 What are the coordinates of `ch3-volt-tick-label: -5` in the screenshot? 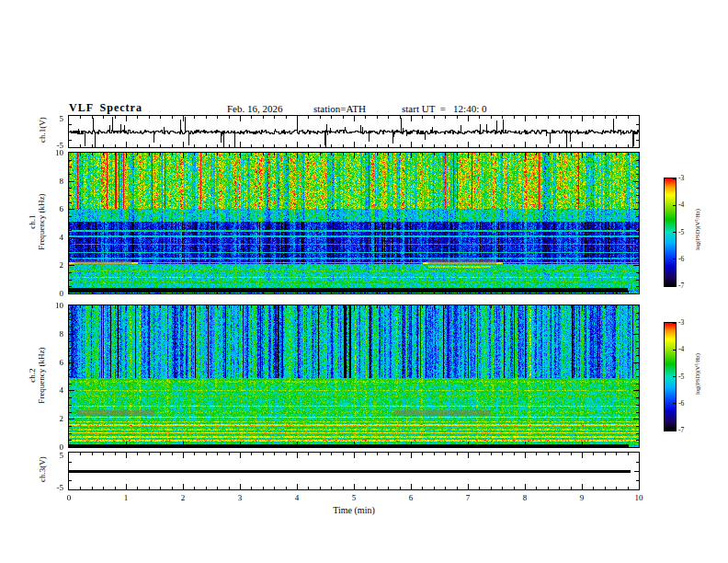 It's located at (52, 488).